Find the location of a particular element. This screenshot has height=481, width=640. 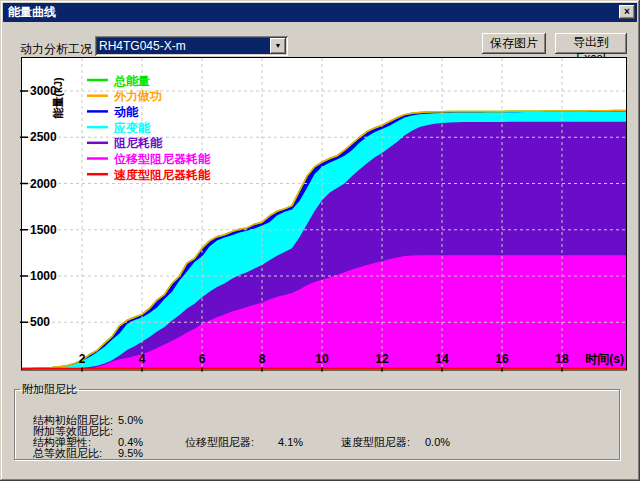

y-tick-label: 1000 is located at coordinates (44, 276).